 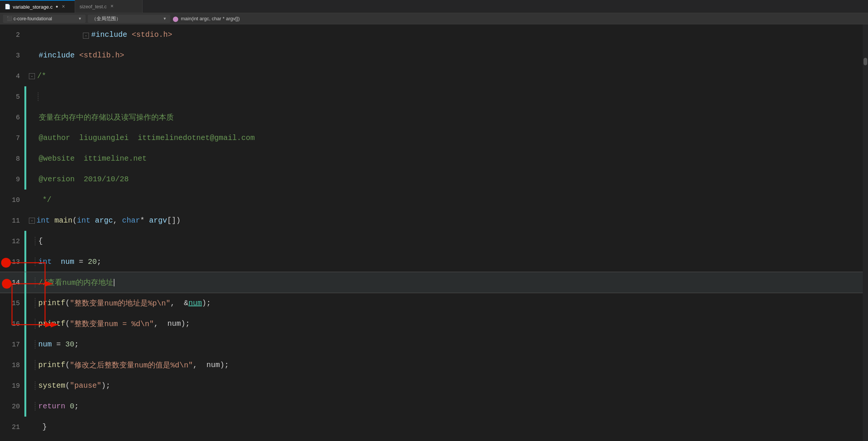 I want to click on line-row-7: 7 @author liuguanglei ittimelinedotnet@g…, so click(x=432, y=138).